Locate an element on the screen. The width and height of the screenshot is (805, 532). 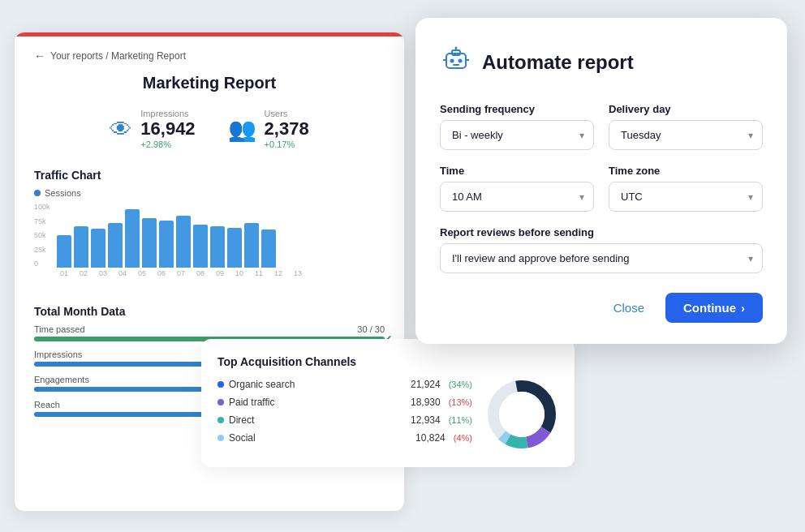
metric-users: 👥 Users 2,378 +0.17% is located at coordinates (269, 129).